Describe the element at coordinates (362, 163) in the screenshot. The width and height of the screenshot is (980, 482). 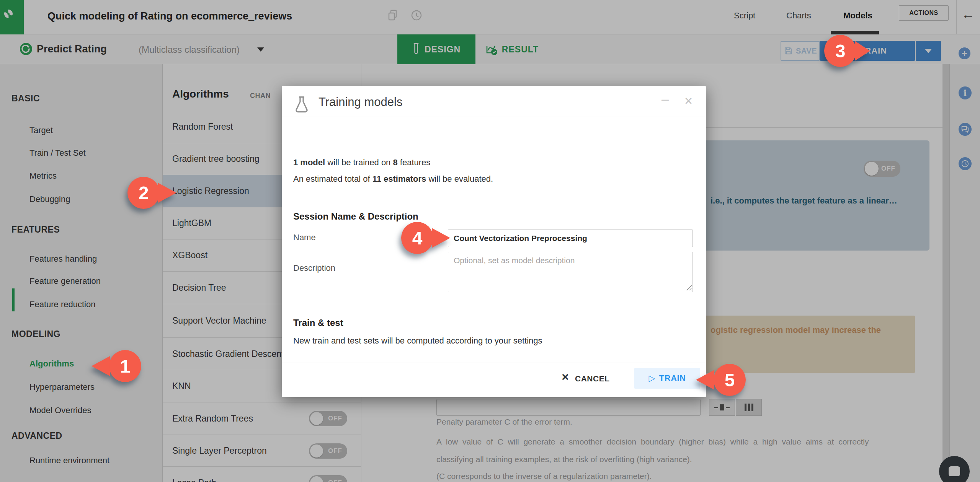
I see `summary-line-1: 1 model will be trained on 8 features` at that location.